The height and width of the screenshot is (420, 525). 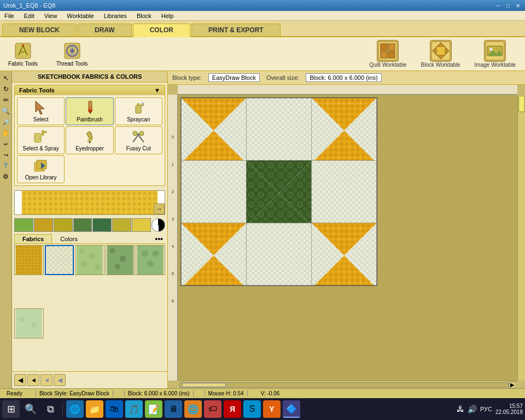 What do you see at coordinates (9, 16) in the screenshot?
I see `menu-file: File` at bounding box center [9, 16].